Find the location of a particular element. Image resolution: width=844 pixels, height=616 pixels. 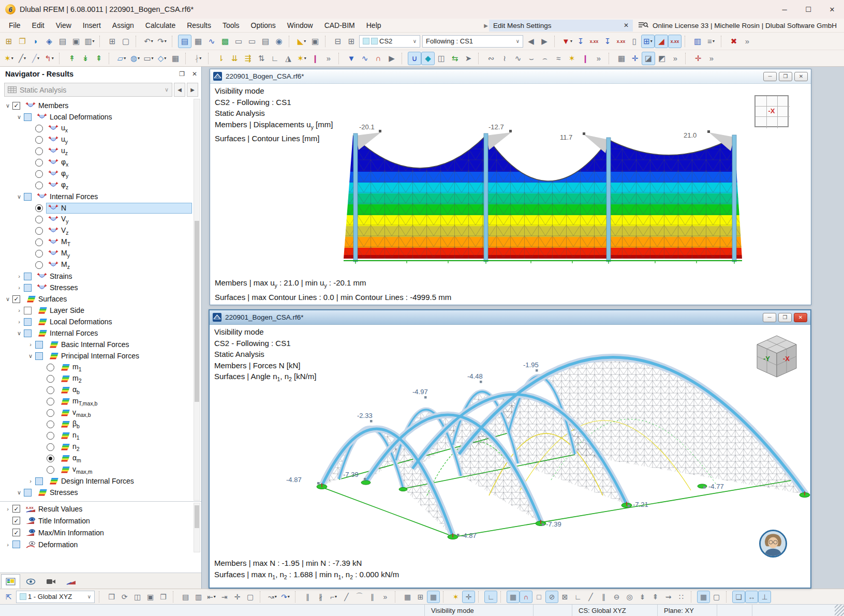

tree-item: Mz is located at coordinates (100, 265).